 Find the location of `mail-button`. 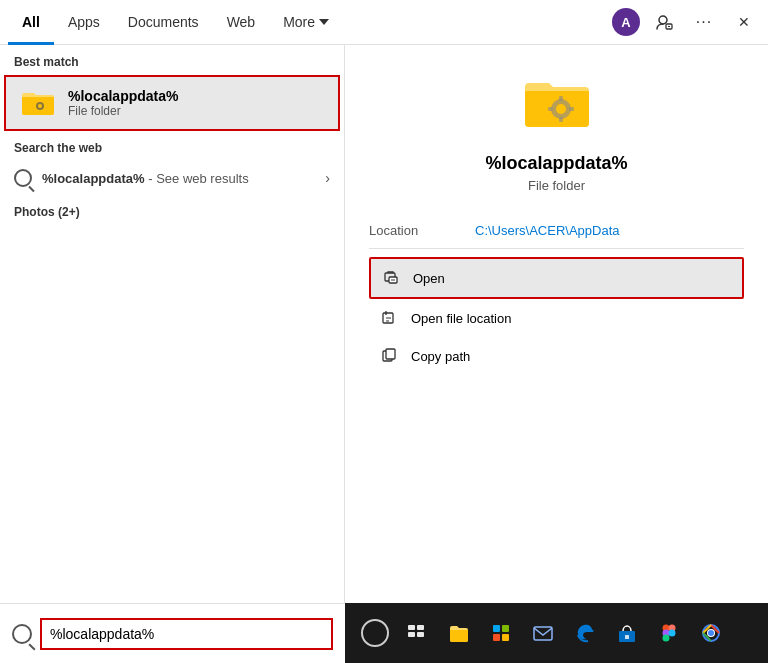

mail-button is located at coordinates (543, 633).